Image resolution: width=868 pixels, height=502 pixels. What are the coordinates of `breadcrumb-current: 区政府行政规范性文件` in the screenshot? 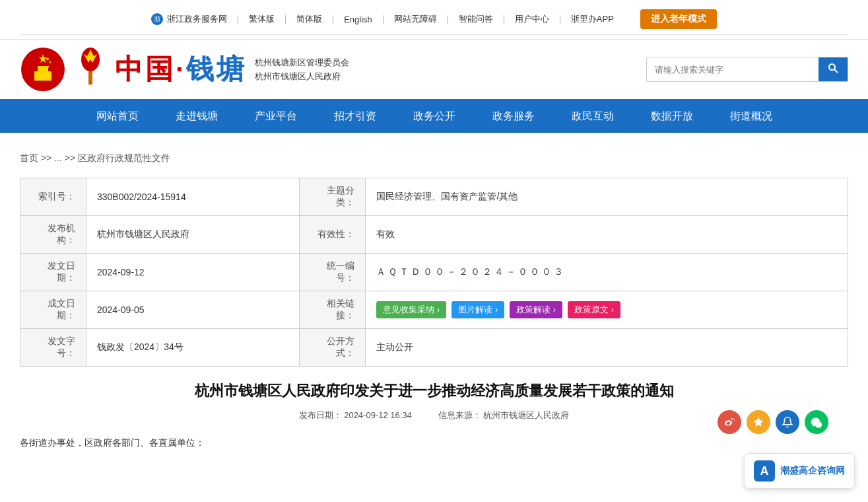 It's located at (124, 158).